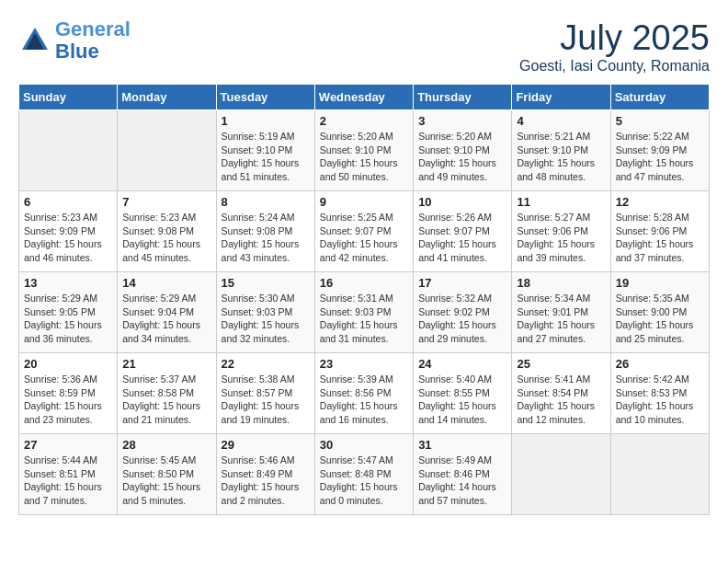 The width and height of the screenshot is (728, 563). Describe the element at coordinates (74, 40) in the screenshot. I see `logo: General Blue` at that location.